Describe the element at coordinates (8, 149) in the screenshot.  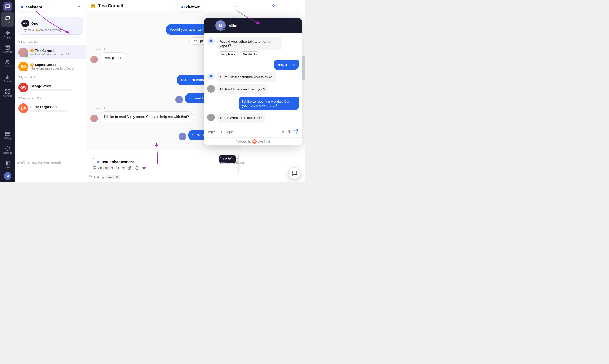
I see `settings-icon` at that location.